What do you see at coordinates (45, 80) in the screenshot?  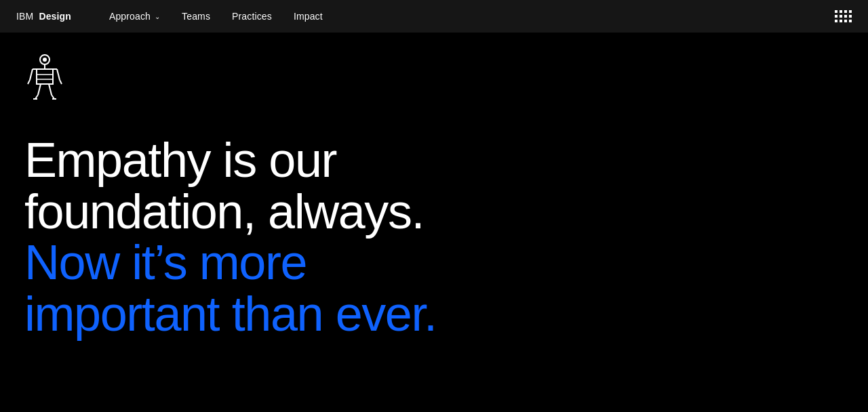 I see `ibm-design-figure-icon` at bounding box center [45, 80].